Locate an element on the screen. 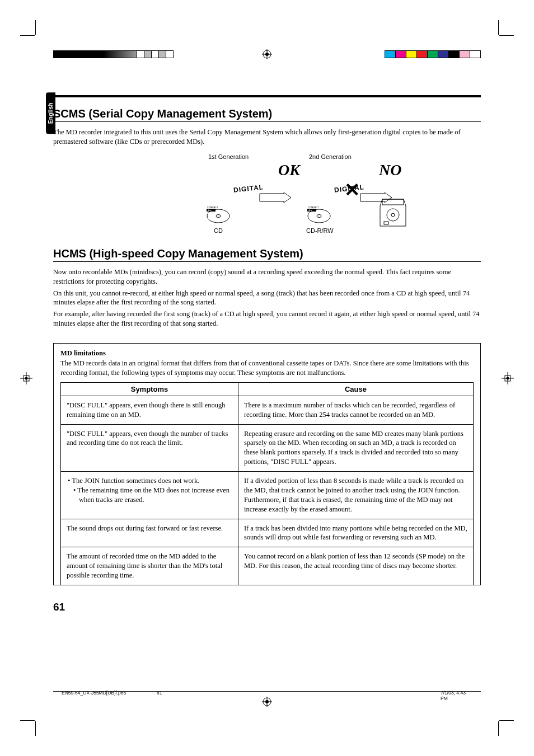  symptom-cell: "DISC FULL" appears, even though the num… is located at coordinates (150, 448).